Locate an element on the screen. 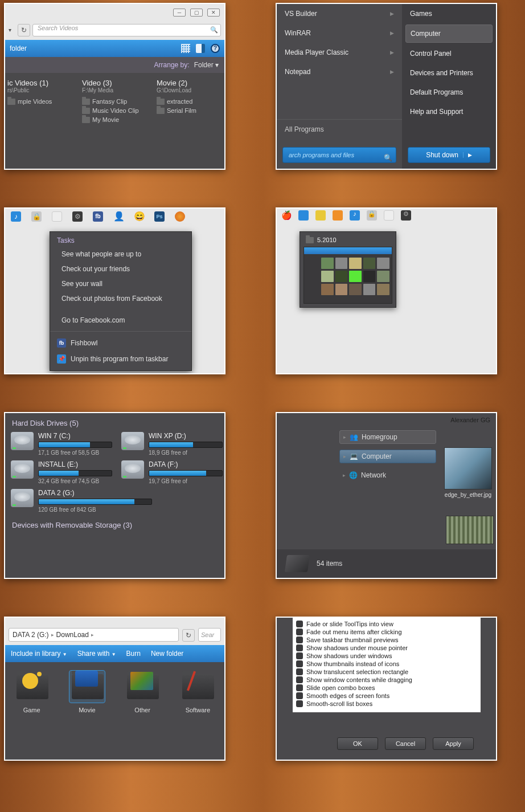 The image size is (525, 812). facebook-icon: fb is located at coordinates (98, 217).